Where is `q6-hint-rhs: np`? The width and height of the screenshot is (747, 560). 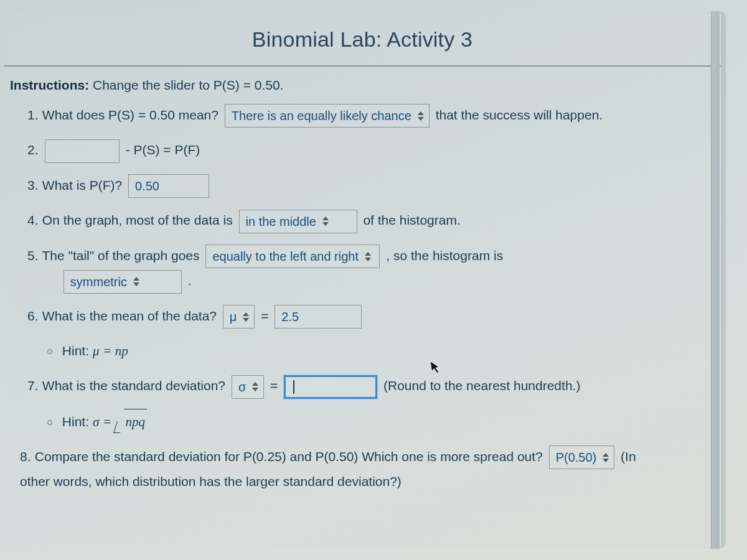
q6-hint-rhs: np is located at coordinates (122, 351).